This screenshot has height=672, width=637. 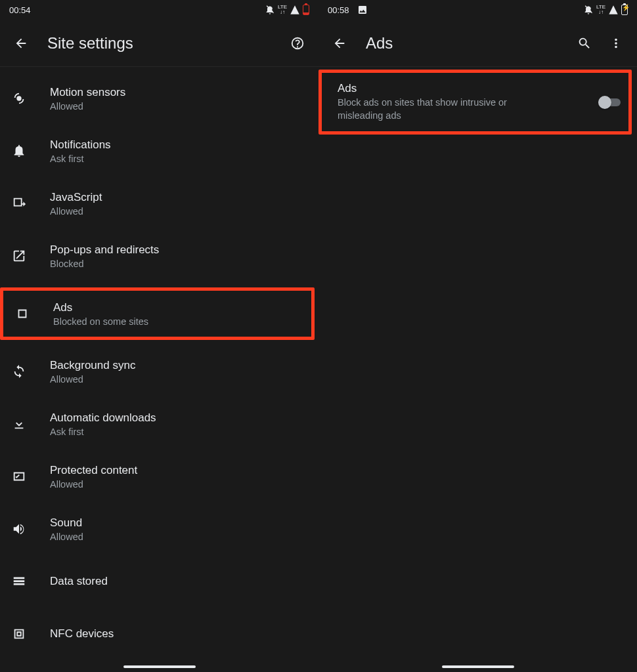 What do you see at coordinates (339, 10) in the screenshot?
I see `status-time: 00:58` at bounding box center [339, 10].